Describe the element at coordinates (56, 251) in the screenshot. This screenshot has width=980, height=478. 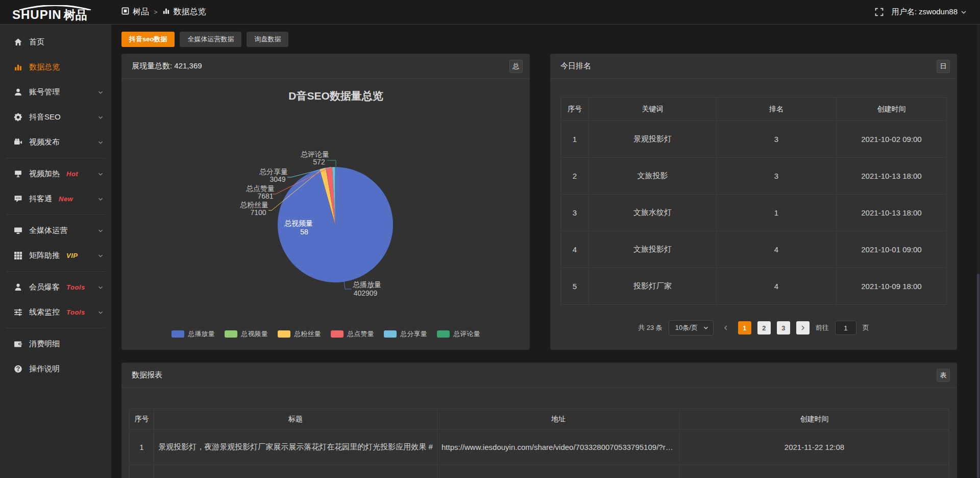
I see `sidebar: 首页数据总览账号管理抖音SEO视频发布视频加热Hot抖客通New全媒体运营矩阵助…` at that location.